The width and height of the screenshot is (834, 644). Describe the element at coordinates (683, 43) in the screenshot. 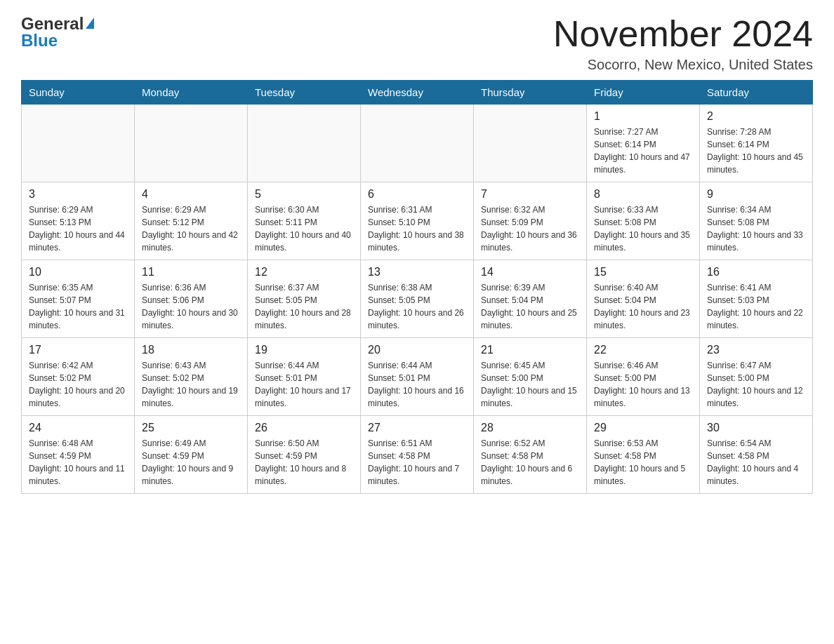

I see `title-area: November 2024 Socorro, New Mexico, Unite…` at that location.